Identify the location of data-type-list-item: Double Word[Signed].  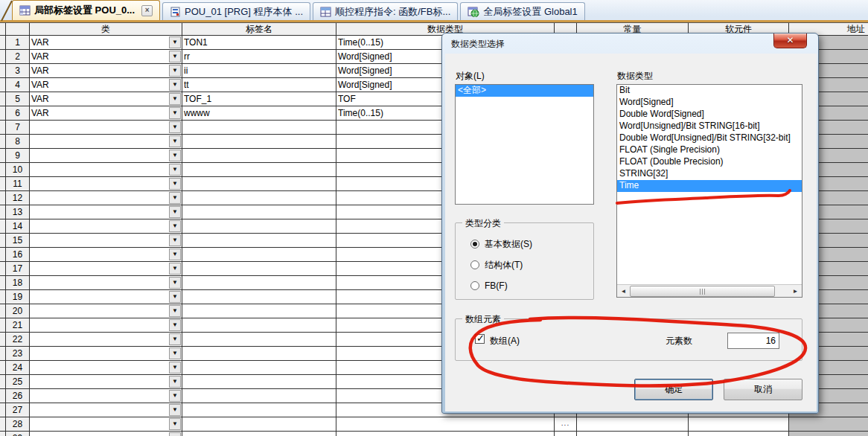
(709, 115).